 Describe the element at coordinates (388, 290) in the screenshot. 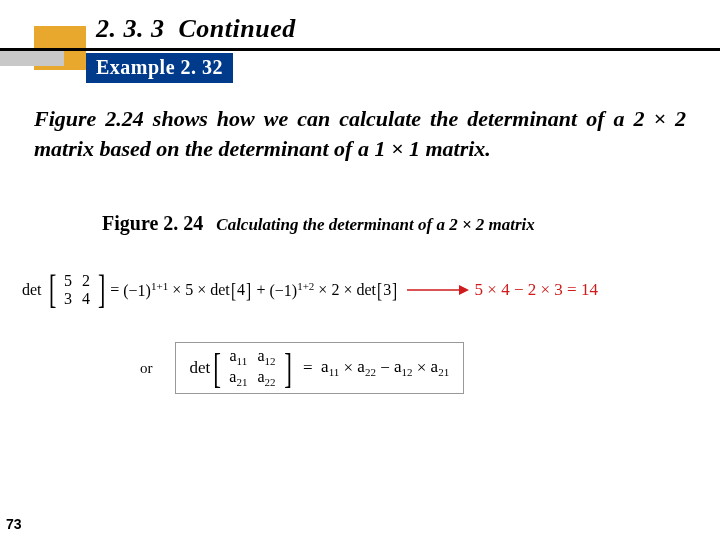

I see `minor-2: [ 3 ]` at that location.